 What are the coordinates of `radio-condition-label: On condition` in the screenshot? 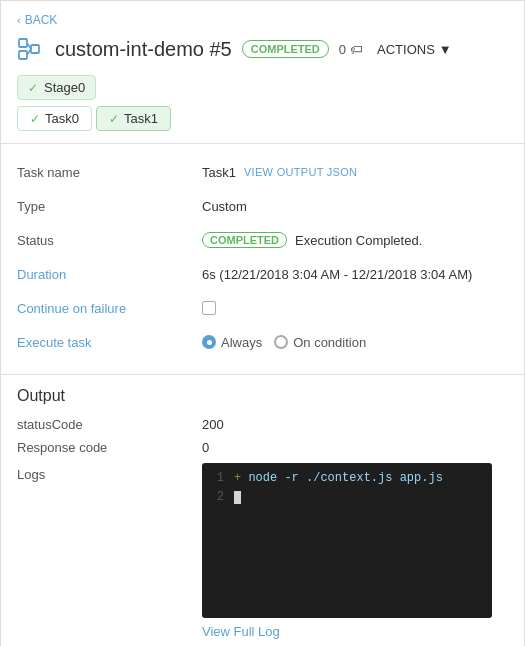 It's located at (330, 342).